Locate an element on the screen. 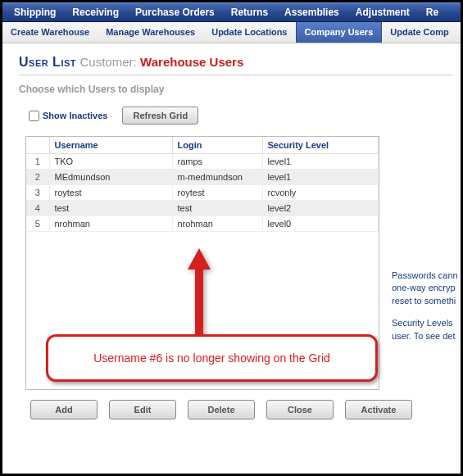 The height and width of the screenshot is (476, 463). col-username: Username is located at coordinates (111, 146).